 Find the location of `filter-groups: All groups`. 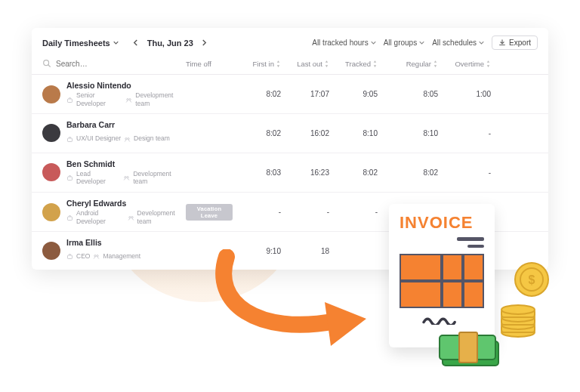

filter-groups: All groups is located at coordinates (404, 42).